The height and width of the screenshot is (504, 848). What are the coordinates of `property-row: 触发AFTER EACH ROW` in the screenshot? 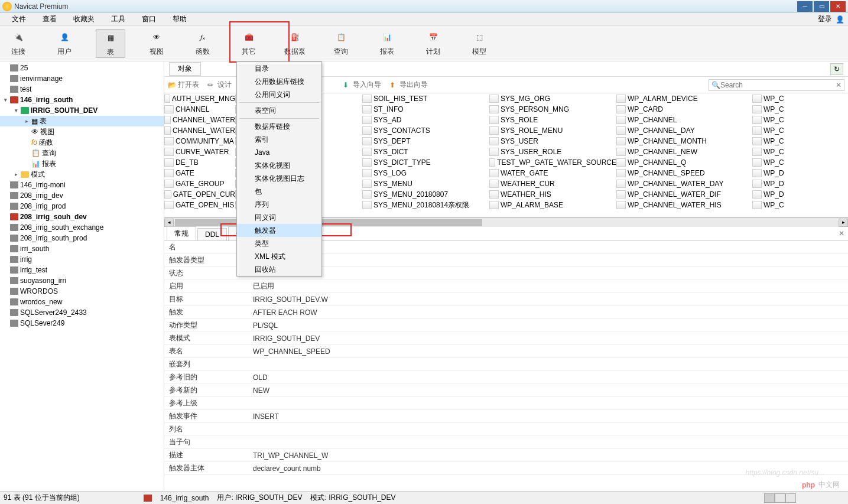 It's located at (506, 313).